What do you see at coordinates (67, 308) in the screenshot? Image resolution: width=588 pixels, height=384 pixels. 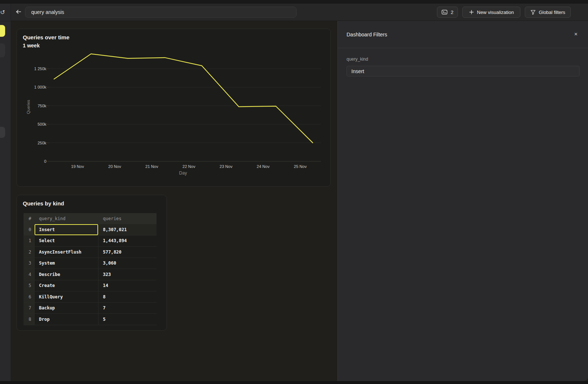 I see `query-kind-cell: Backup` at bounding box center [67, 308].